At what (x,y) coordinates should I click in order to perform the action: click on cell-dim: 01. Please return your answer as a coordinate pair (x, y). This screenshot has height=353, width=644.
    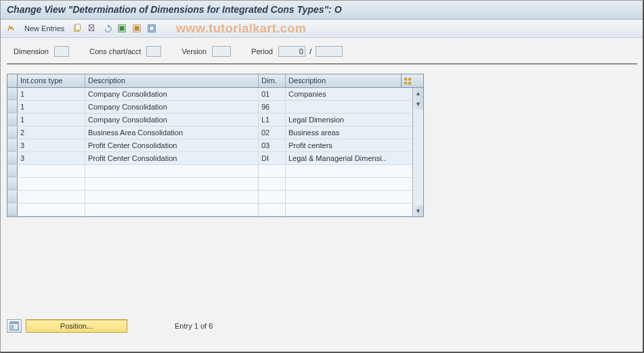
    Looking at the image, I should click on (272, 94).